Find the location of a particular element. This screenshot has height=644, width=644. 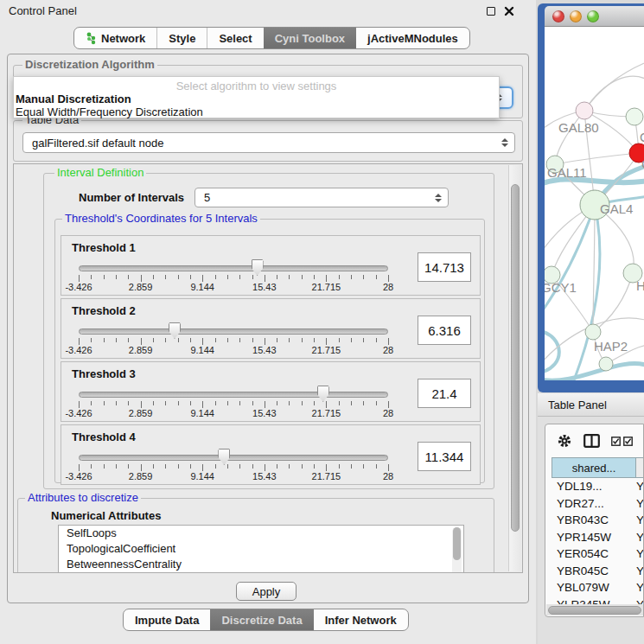

attribute-list-item: SelfLoops is located at coordinates (261, 533).